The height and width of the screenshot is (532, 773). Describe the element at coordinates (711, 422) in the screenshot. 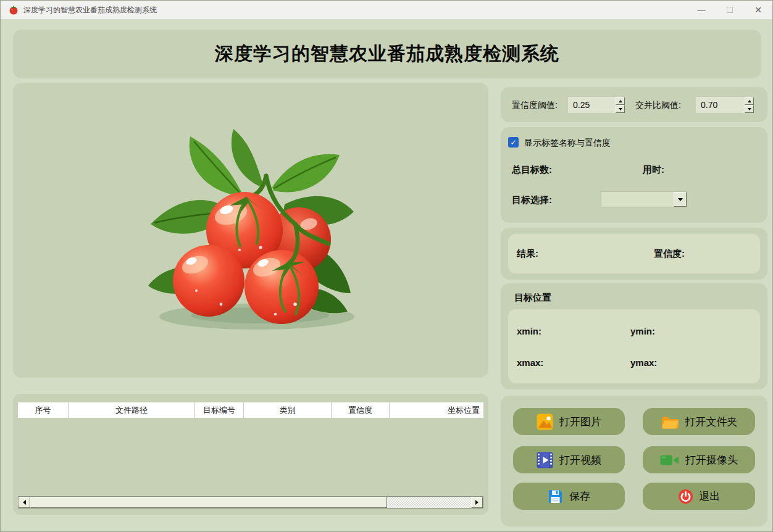

I see `open-folder-label: 打开文件夹` at that location.